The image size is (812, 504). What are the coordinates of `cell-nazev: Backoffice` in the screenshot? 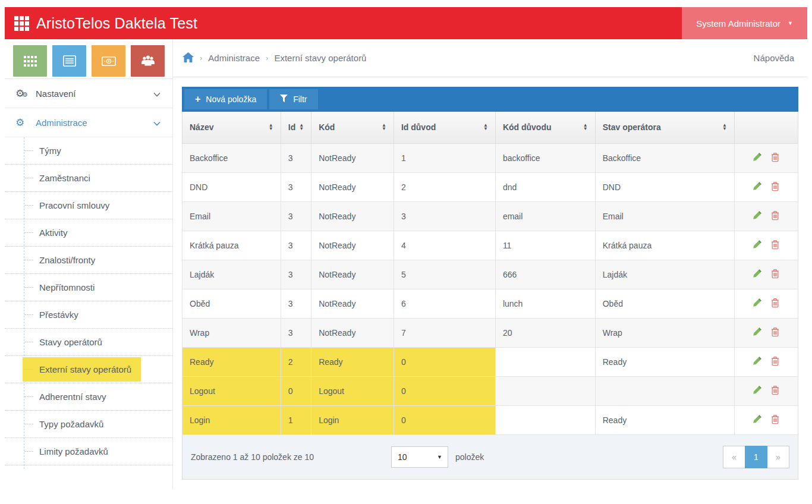 It's located at (232, 158).